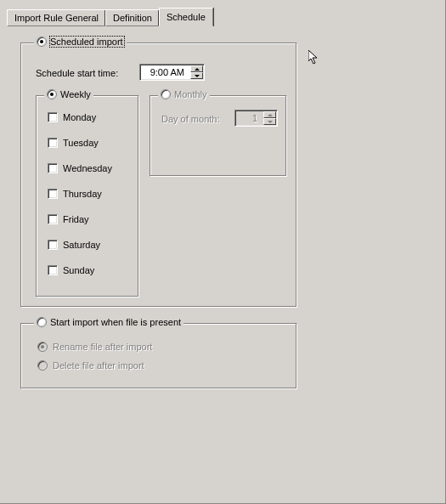 The image size is (446, 504). What do you see at coordinates (42, 322) in the screenshot?
I see `radio-file-present` at bounding box center [42, 322].